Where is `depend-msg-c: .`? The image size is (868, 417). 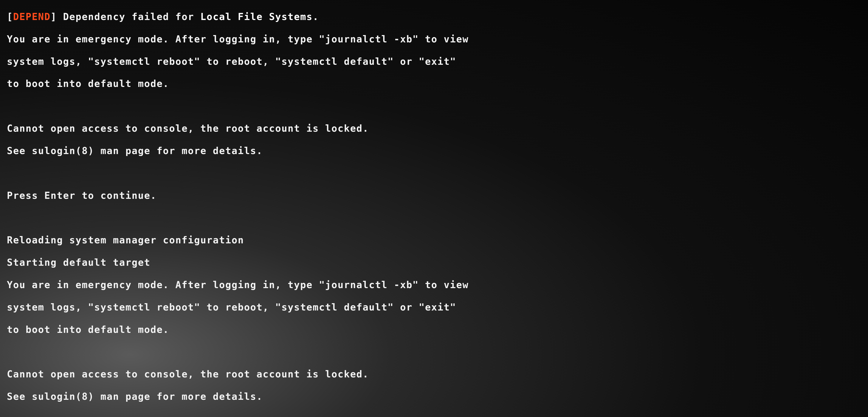 depend-msg-c: . is located at coordinates (316, 17).